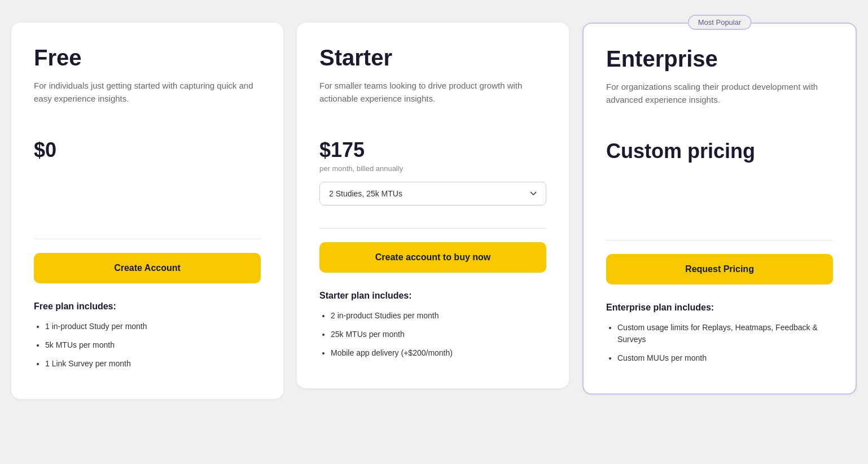 Image resolution: width=868 pixels, height=464 pixels. What do you see at coordinates (720, 59) in the screenshot?
I see `plan-name-enterprise: Enterprise` at bounding box center [720, 59].